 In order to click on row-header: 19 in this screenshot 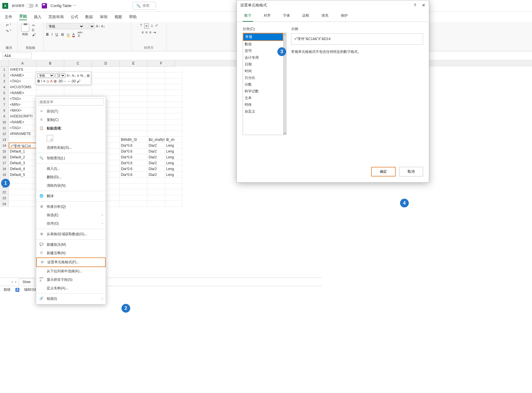, I will do `click(4, 175)`.